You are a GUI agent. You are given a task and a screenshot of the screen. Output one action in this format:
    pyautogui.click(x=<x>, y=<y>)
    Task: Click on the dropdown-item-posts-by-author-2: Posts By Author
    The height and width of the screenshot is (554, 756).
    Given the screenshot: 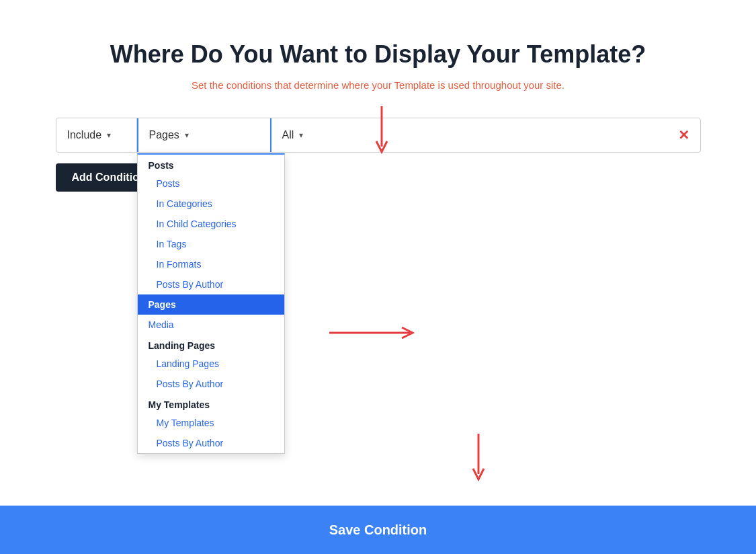 What is the action you would take?
    pyautogui.click(x=211, y=384)
    